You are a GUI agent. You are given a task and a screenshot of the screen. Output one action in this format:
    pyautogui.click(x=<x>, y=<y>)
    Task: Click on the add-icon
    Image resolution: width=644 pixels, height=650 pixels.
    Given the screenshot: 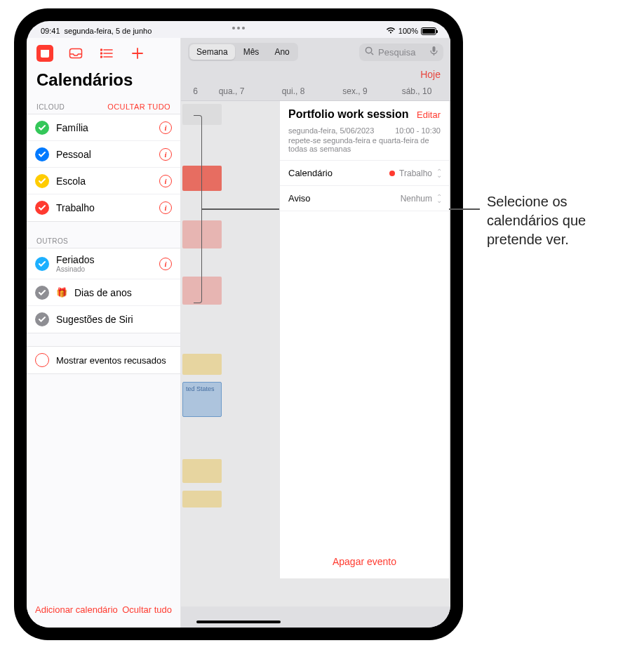 What is the action you would take?
    pyautogui.click(x=137, y=53)
    